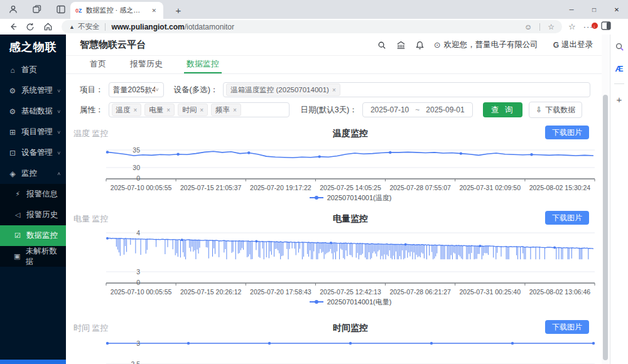 The height and width of the screenshot is (364, 628). What do you see at coordinates (619, 200) in the screenshot?
I see `edge-sidebar-rail: Æ +` at bounding box center [619, 200].